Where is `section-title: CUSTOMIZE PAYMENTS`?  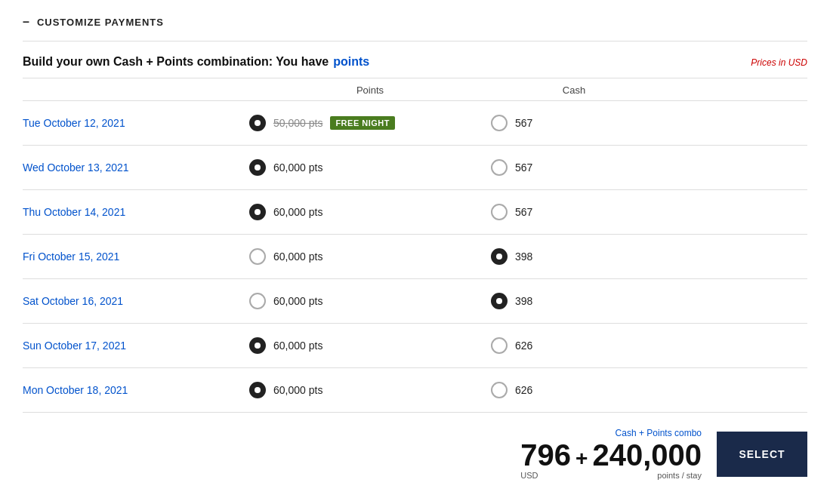 section-title: CUSTOMIZE PAYMENTS is located at coordinates (100, 23).